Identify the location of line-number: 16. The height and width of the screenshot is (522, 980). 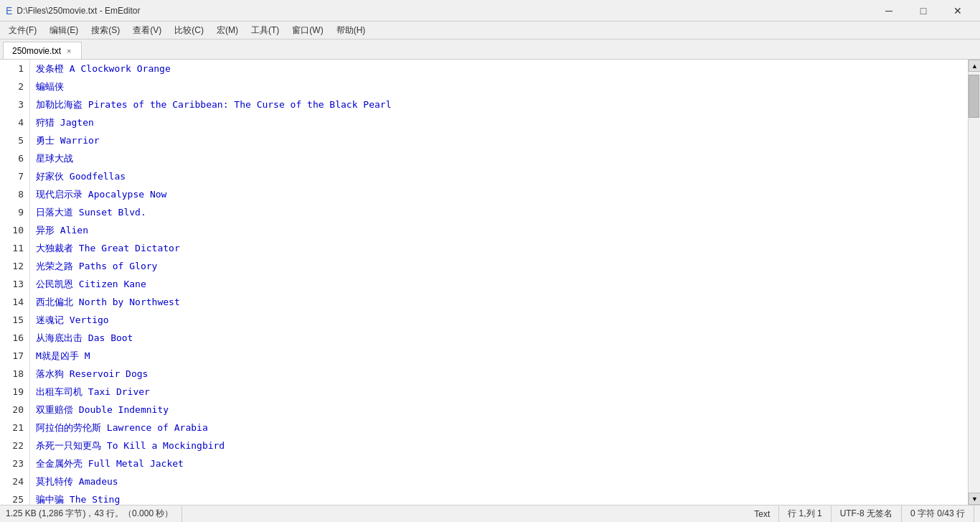
(13, 337).